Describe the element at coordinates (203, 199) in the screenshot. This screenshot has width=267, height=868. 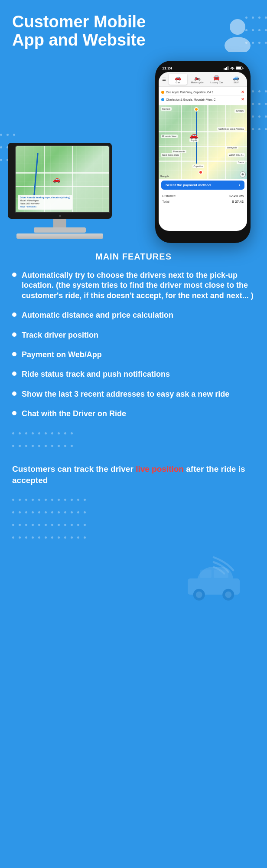
I see `trip-info: Distance 17.28 km Total $ 27.42` at that location.